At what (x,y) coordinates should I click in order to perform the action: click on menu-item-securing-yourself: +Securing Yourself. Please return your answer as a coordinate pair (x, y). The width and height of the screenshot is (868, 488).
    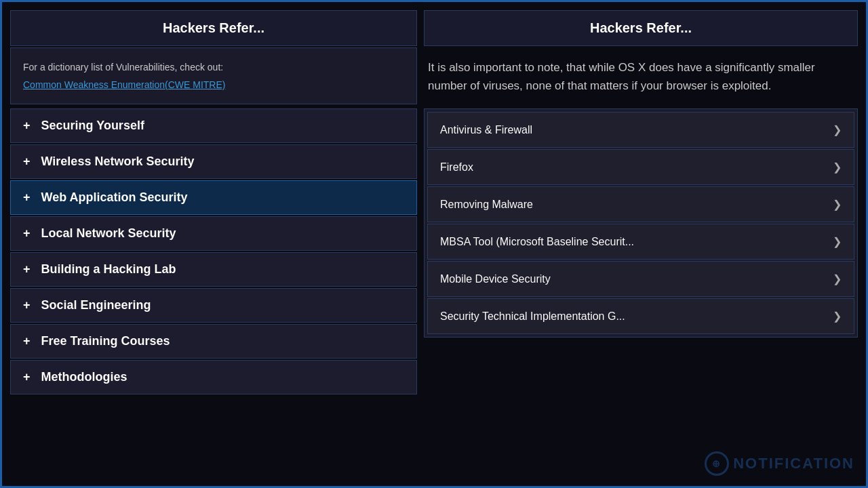
    Looking at the image, I should click on (214, 126).